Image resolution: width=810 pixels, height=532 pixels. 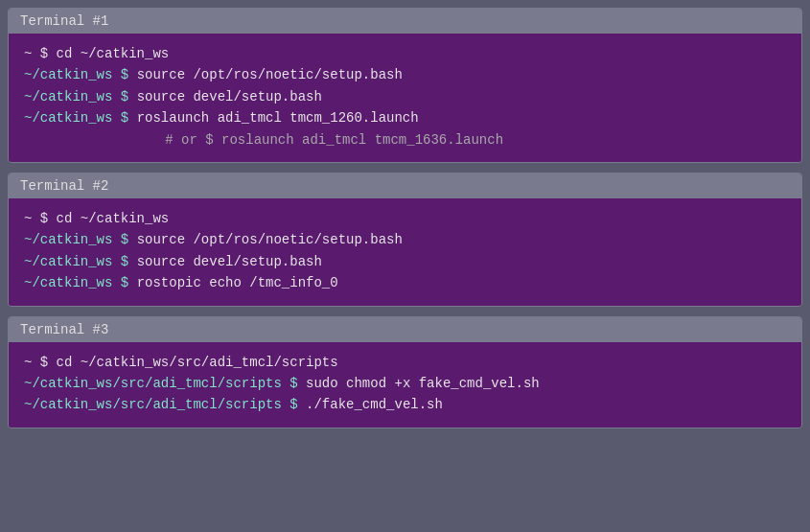 What do you see at coordinates (405, 283) in the screenshot?
I see `terminal-line: ~/catkin_ws $ rostopic echo /tmc_info_0` at bounding box center [405, 283].